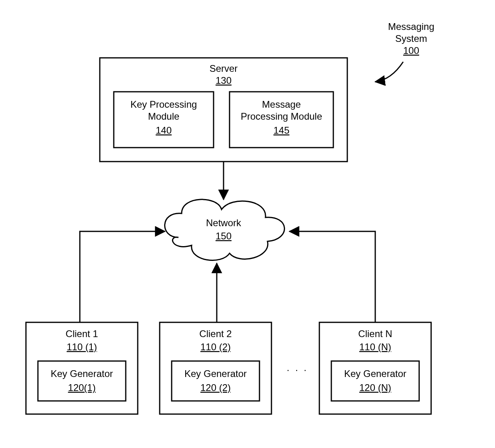 The height and width of the screenshot is (448, 495). I want to click on client-n-keygen-ref: 120 (N), so click(375, 388).